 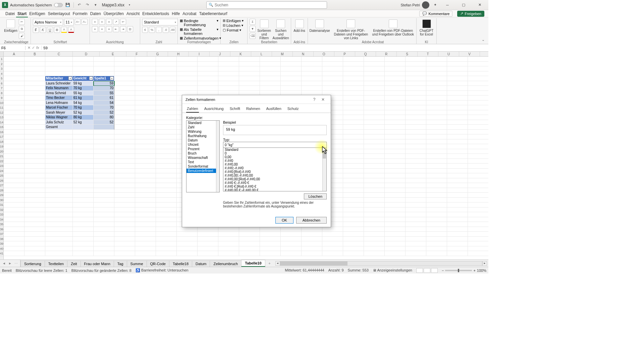 What do you see at coordinates (203, 127) in the screenshot?
I see `category-item: Zahl` at bounding box center [203, 127].